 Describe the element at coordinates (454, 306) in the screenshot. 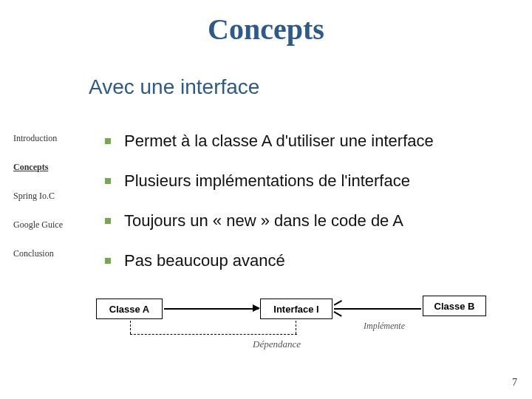

I see `diagram-box-classe-b: Classe B` at that location.